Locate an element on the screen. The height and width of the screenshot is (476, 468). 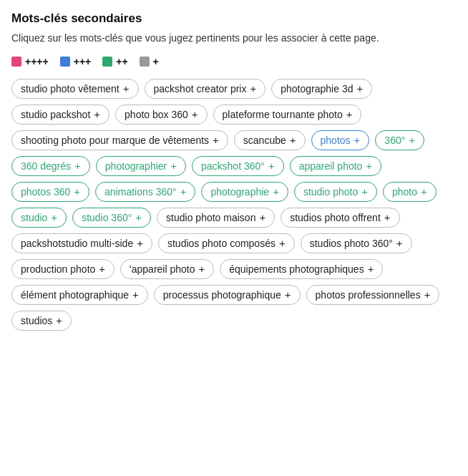
tag: 360 degrés+ is located at coordinates (51, 166).